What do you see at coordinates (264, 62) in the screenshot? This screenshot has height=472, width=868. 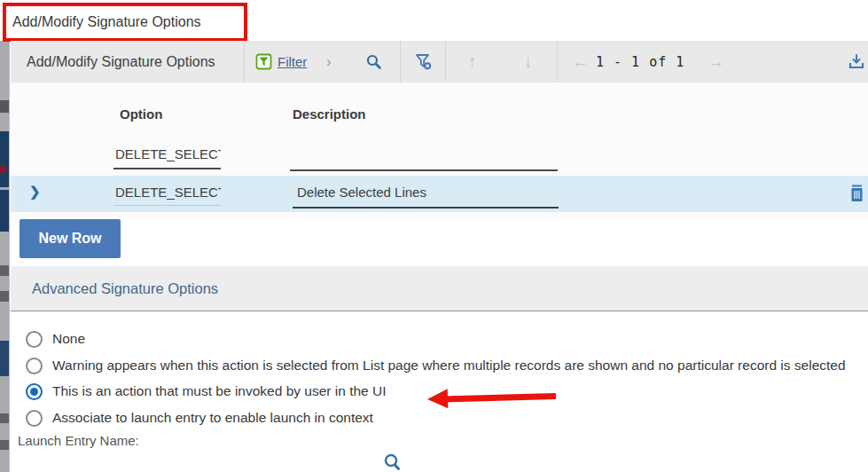 I see `filter-table-icon` at bounding box center [264, 62].